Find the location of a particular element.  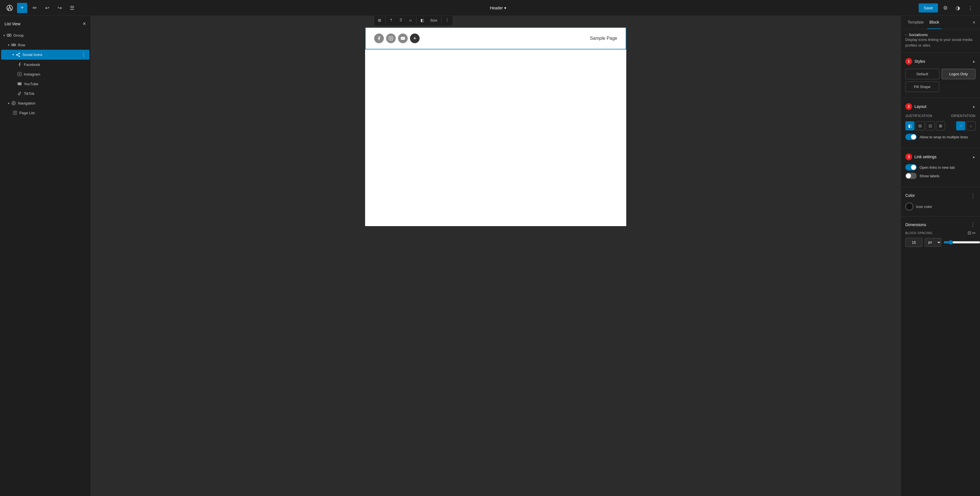

theme-toggle-icon: ◑ is located at coordinates (958, 8).